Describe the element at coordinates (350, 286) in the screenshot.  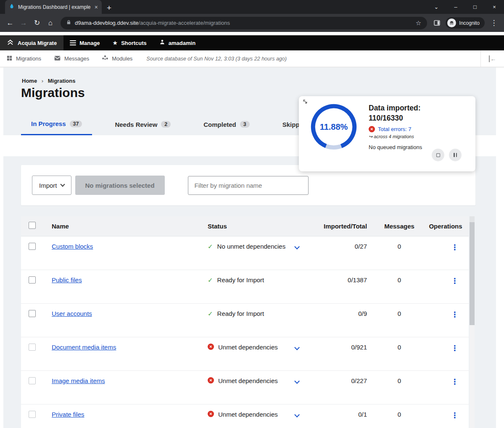
I see `imported-total: 0/1387` at that location.